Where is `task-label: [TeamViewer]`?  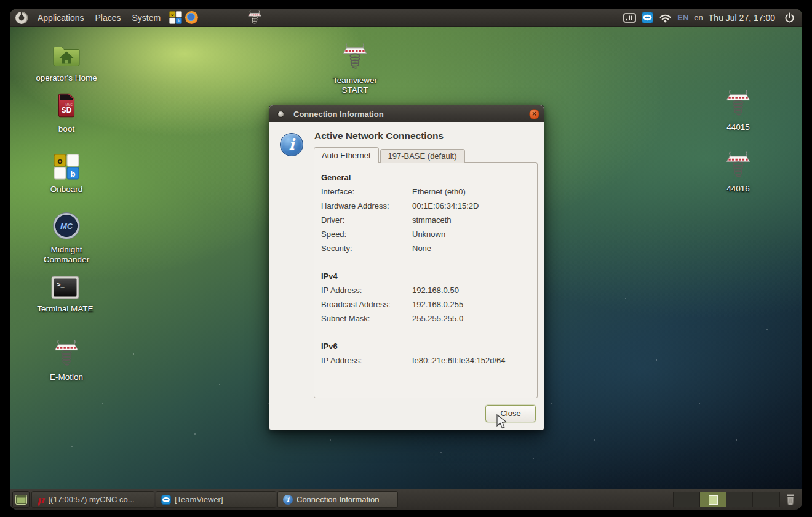 task-label: [TeamViewer] is located at coordinates (199, 500).